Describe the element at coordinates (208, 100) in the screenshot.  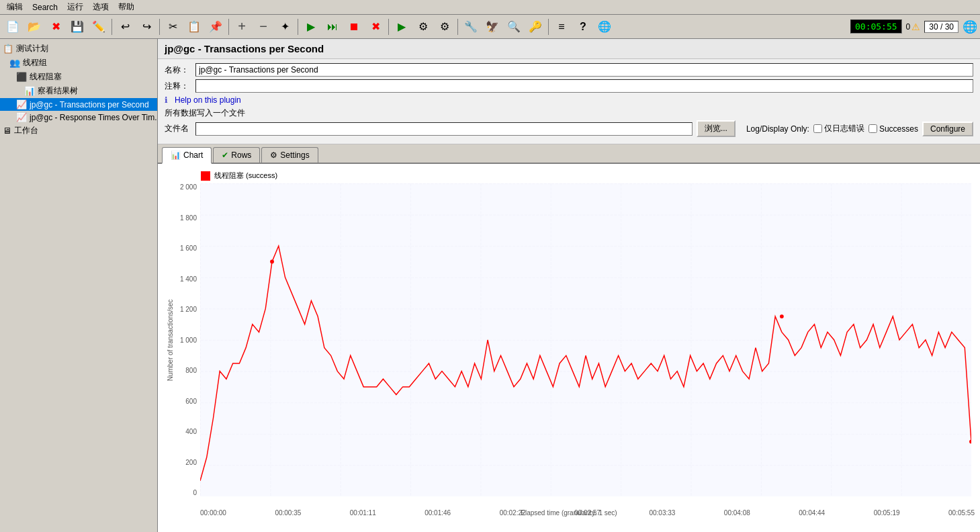
I see `help-link: Help on this plugin` at that location.